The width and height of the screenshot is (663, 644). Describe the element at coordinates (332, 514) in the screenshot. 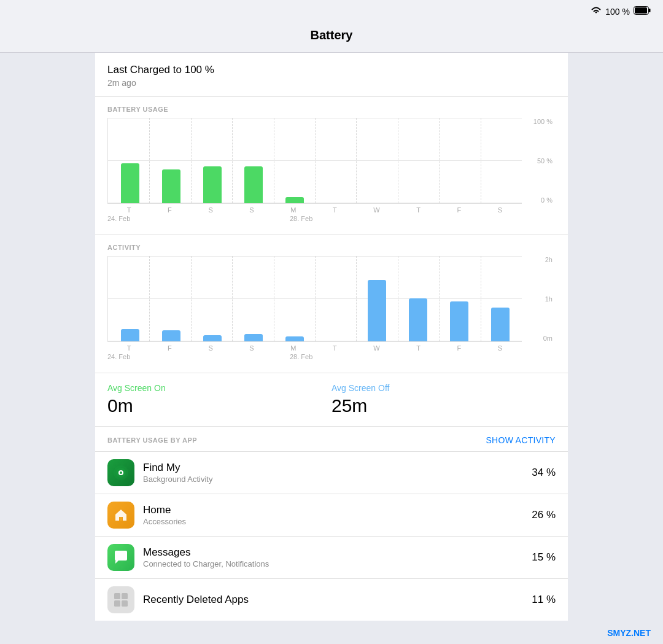

I see `app-item-home: Home Accessories 26 %` at that location.